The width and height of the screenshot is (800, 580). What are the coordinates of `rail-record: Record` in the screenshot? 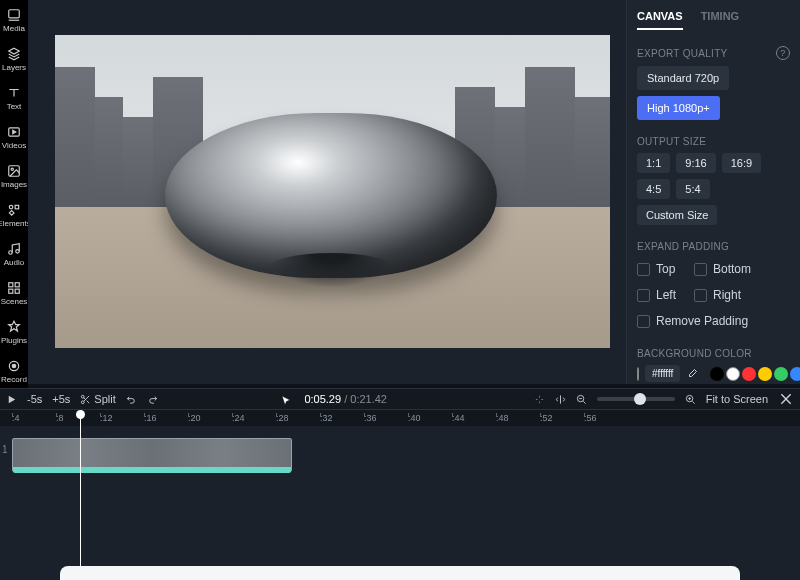 It's located at (14, 372).